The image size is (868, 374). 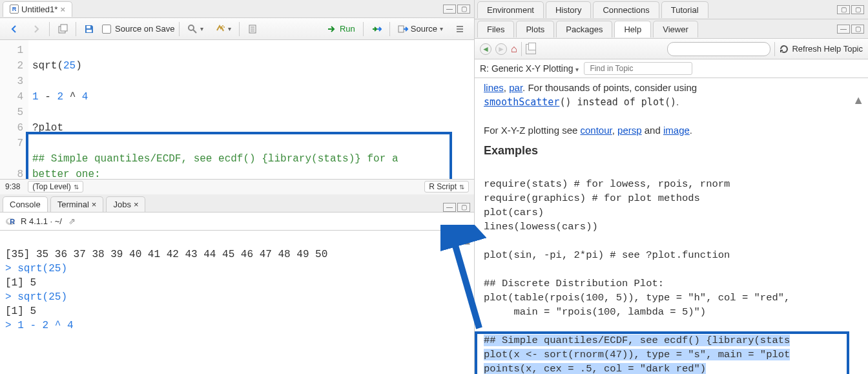 I want to click on editor-statusbar: 9:38 (Top Level)⇅ R Script⇅, so click(x=237, y=187).